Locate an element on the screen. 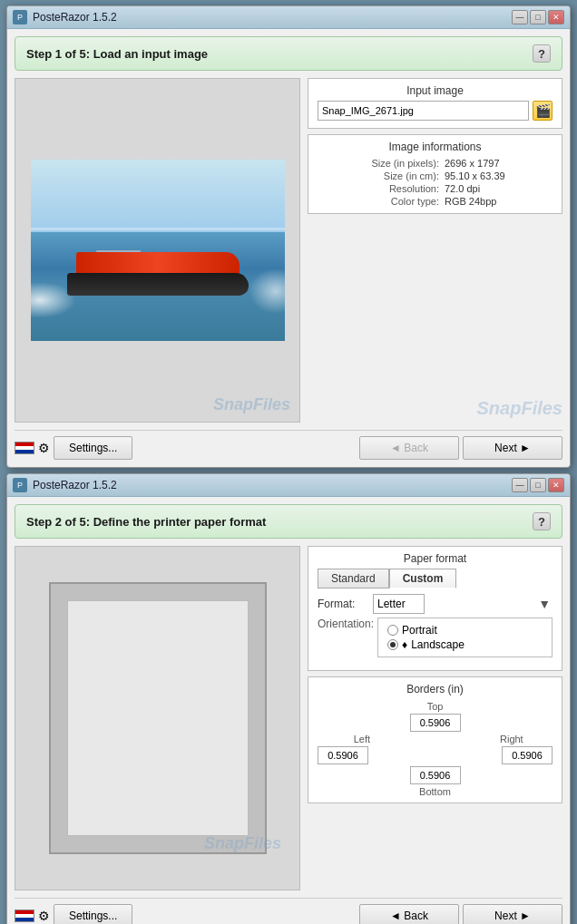 This screenshot has width=577, height=924. bottom-label: Bottom is located at coordinates (435, 792).